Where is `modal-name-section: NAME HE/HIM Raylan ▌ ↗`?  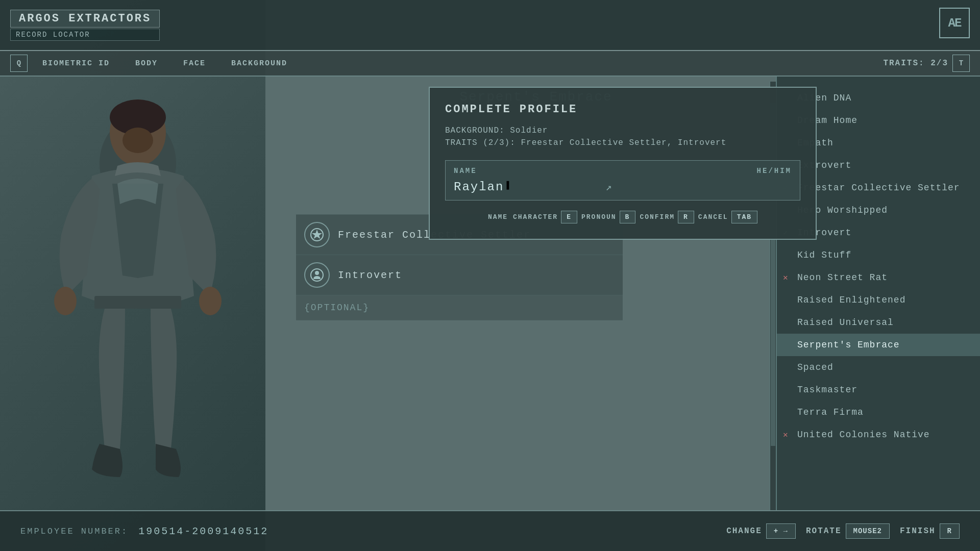
modal-name-section: NAME HE/HIM Raylan ▌ ↗ is located at coordinates (623, 181).